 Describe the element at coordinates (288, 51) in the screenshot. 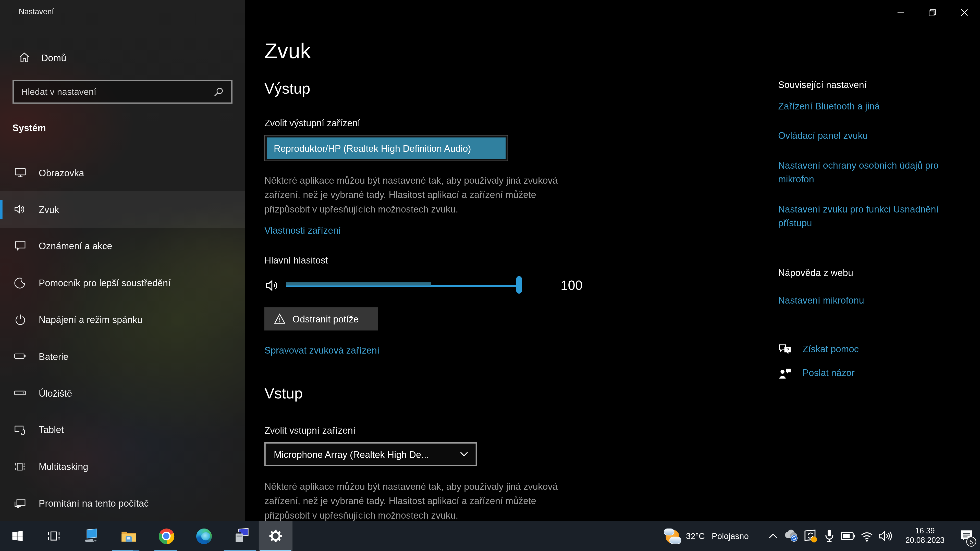

I see `page-title: Zvuk` at that location.